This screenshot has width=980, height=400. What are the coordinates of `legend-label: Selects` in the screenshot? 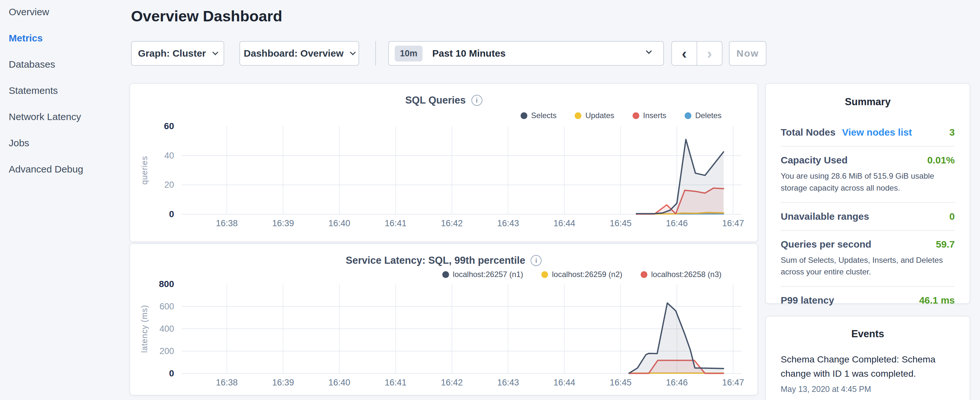 It's located at (544, 116).